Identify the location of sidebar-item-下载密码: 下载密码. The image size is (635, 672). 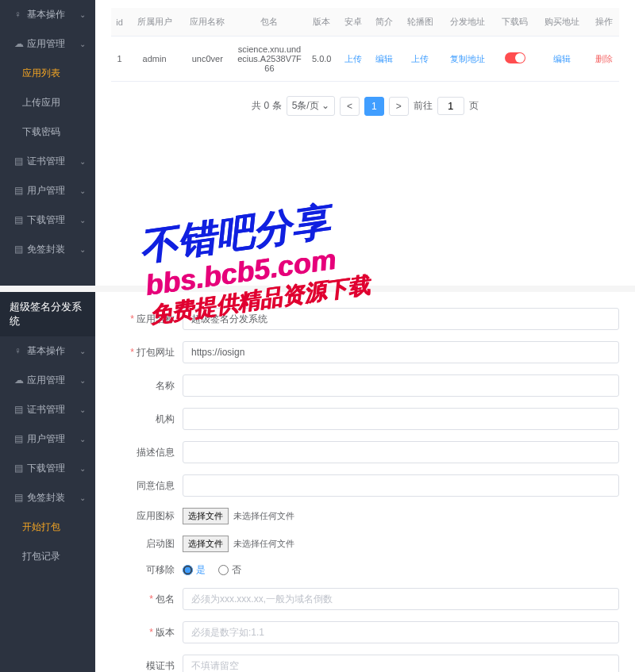
(48, 132).